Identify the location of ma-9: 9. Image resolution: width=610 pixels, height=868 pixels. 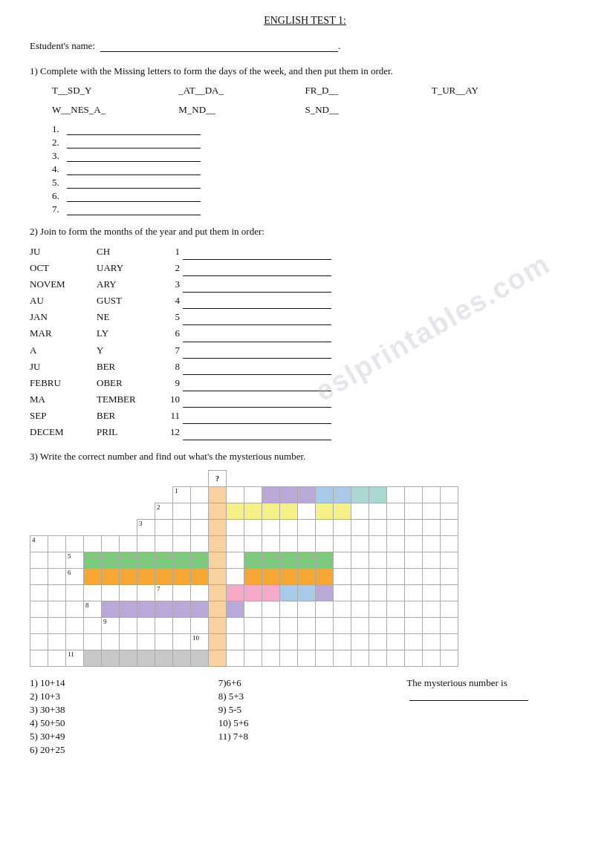
(371, 383).